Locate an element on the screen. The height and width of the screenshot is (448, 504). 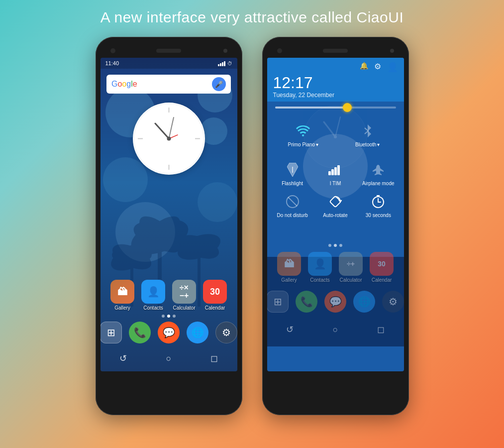
search-bar: Google 🎤 is located at coordinates (169, 84).